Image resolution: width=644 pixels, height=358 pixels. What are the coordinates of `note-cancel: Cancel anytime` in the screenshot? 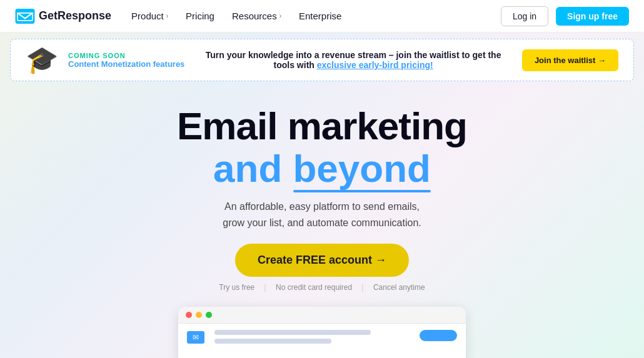 It's located at (399, 287).